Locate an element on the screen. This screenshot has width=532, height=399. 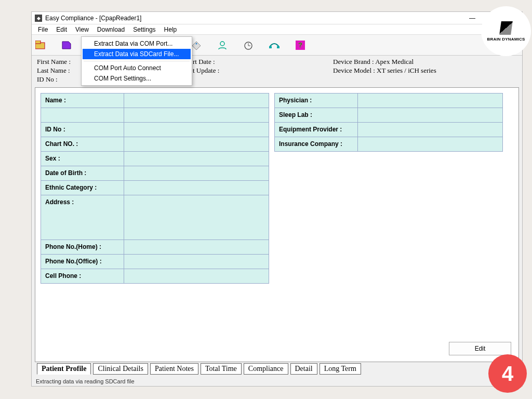
value-sex is located at coordinates (196, 158).